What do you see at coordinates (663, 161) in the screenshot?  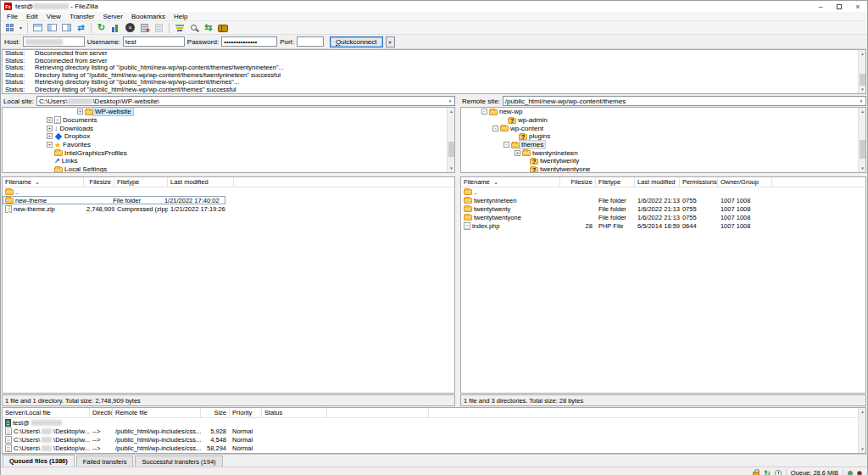 I see `tree-item-twentytwenty: twentytwenty` at bounding box center [663, 161].